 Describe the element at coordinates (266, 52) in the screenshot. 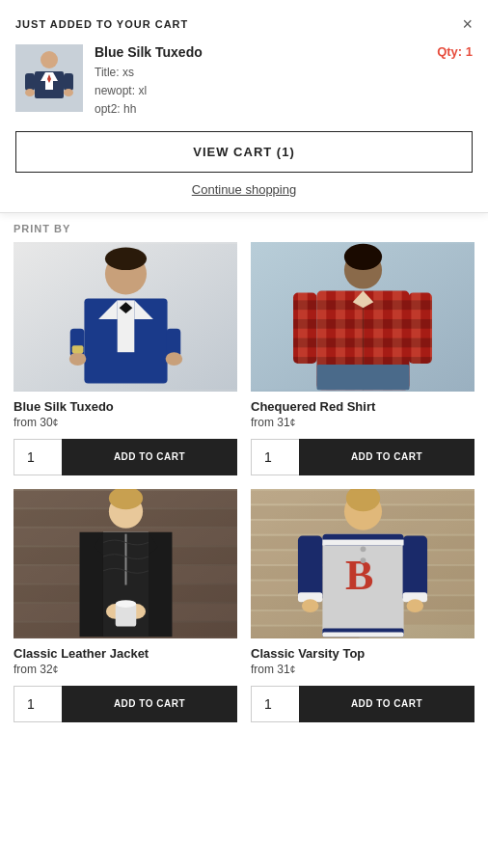

I see `cart-item-name: Blue Silk Tuxedo` at that location.